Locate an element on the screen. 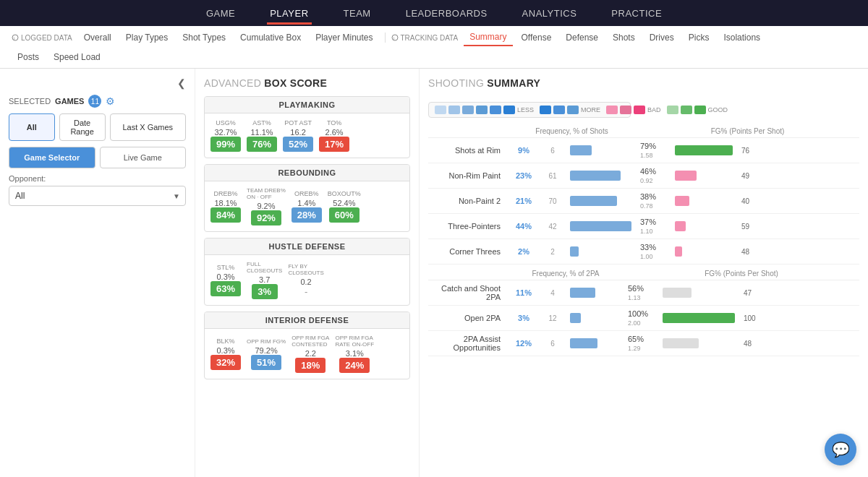 This screenshot has height=477, width=868. rebounding-card: REBOUNDING DREB% 18.1% 84% TEAM DREB%ON … is located at coordinates (307, 198).